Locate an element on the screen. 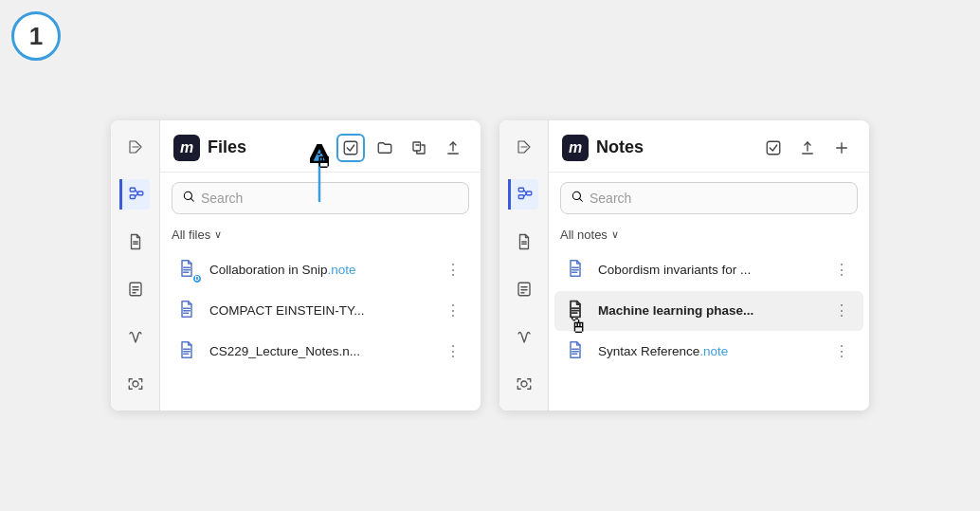 The image size is (980, 511). right-filter-chevron: ∨ is located at coordinates (615, 235).